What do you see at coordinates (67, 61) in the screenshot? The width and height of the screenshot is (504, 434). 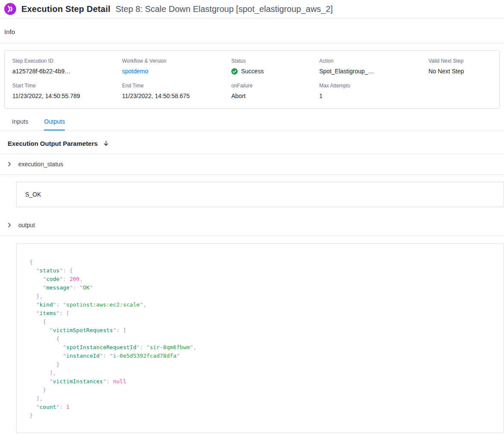 I see `info-field-label: Step Execution ID` at bounding box center [67, 61].